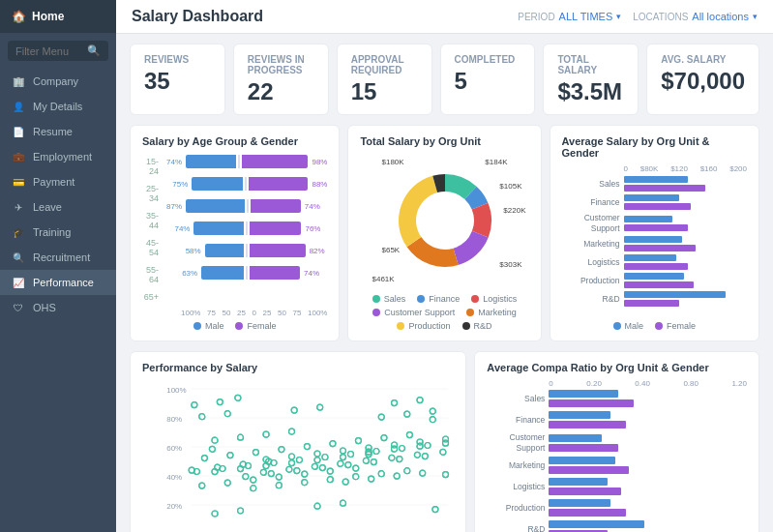  What do you see at coordinates (47, 207) in the screenshot?
I see `sidebar-label: Leave` at bounding box center [47, 207].